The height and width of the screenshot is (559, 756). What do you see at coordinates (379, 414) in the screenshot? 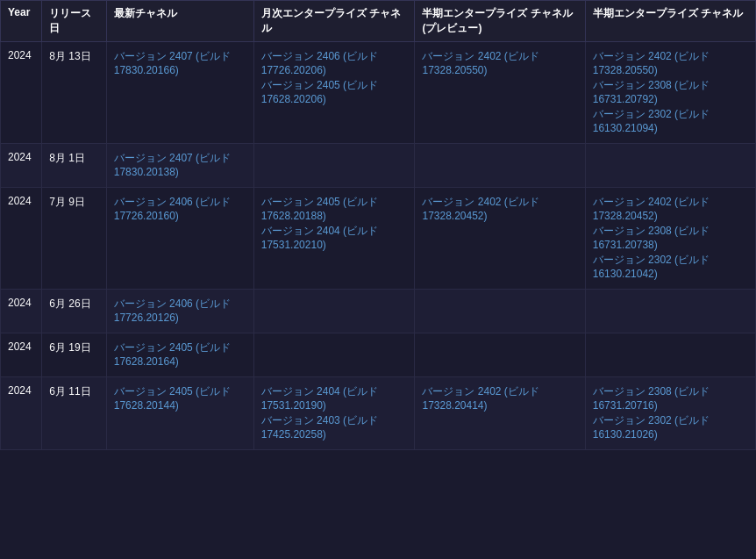
I see `table-row: 20246月 11日バージョン 2405 (ビルド 17628.20144)バー…` at bounding box center [379, 414].